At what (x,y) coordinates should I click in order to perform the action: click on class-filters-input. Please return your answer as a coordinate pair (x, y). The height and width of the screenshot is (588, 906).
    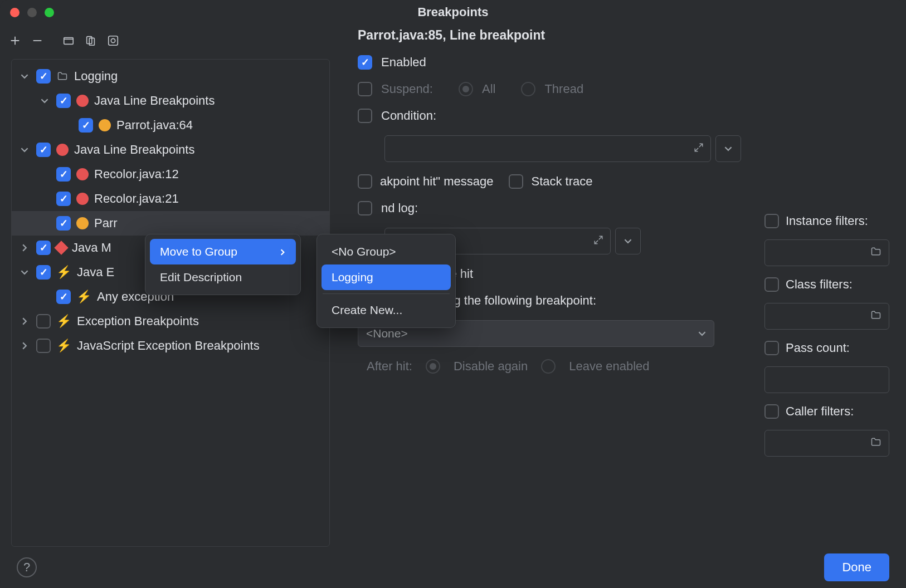
    Looking at the image, I should click on (827, 316).